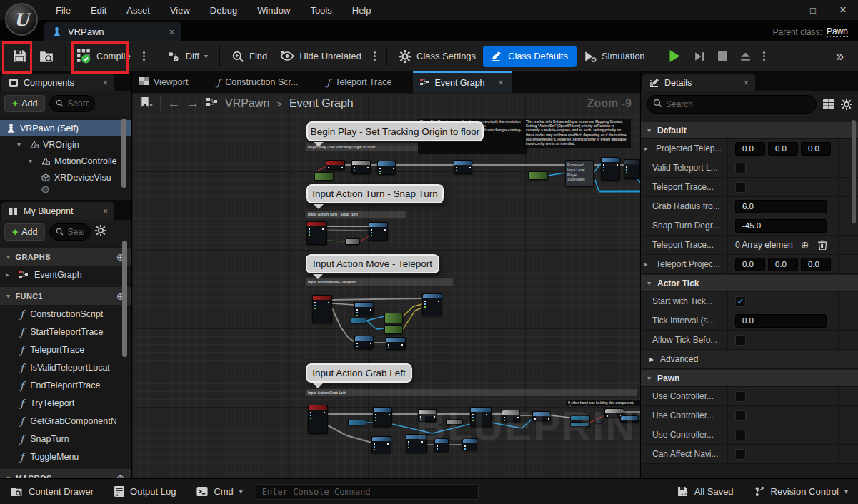  I want to click on menu-window: Window, so click(274, 10).